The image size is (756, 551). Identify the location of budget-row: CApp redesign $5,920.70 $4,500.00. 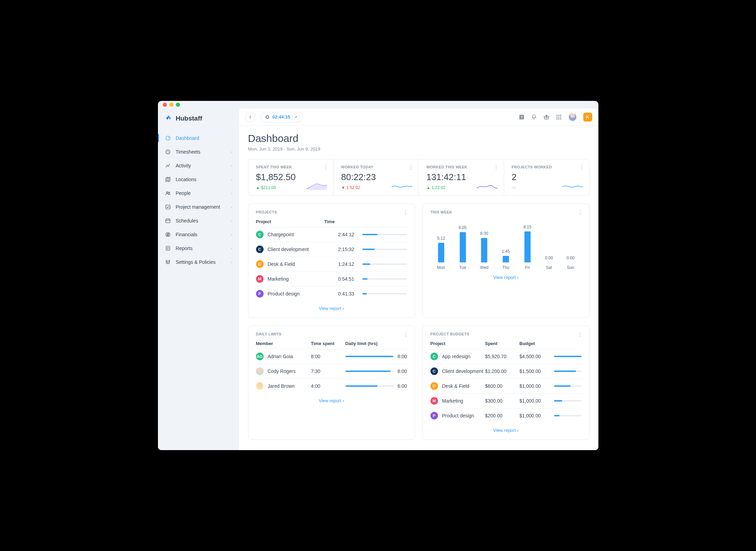
(506, 356).